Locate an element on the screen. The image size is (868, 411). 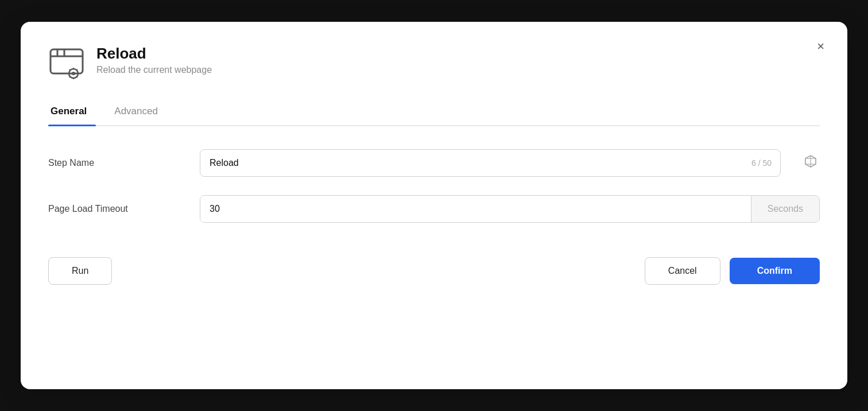
confirm-button: Confirm is located at coordinates (775, 271).